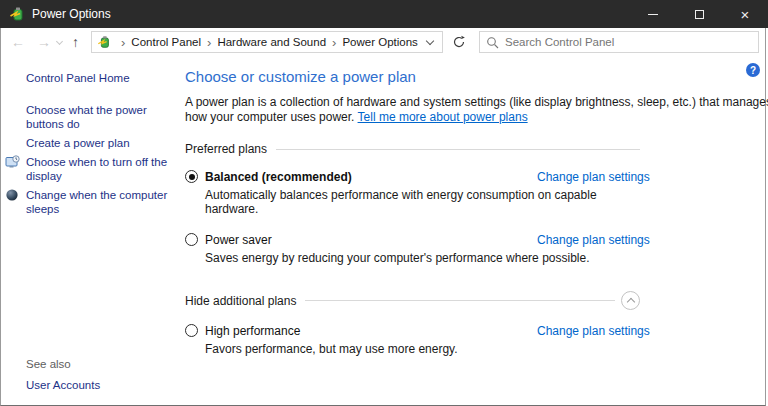 Image resolution: width=768 pixels, height=406 pixels. Describe the element at coordinates (12, 196) in the screenshot. I see `sleep-icon` at that location.